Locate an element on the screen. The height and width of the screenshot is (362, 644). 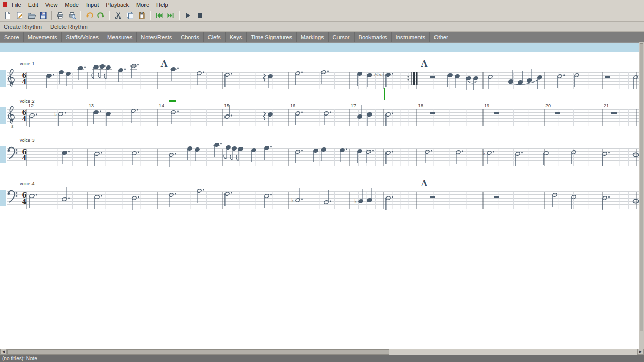
undo-button is located at coordinates (89, 15).